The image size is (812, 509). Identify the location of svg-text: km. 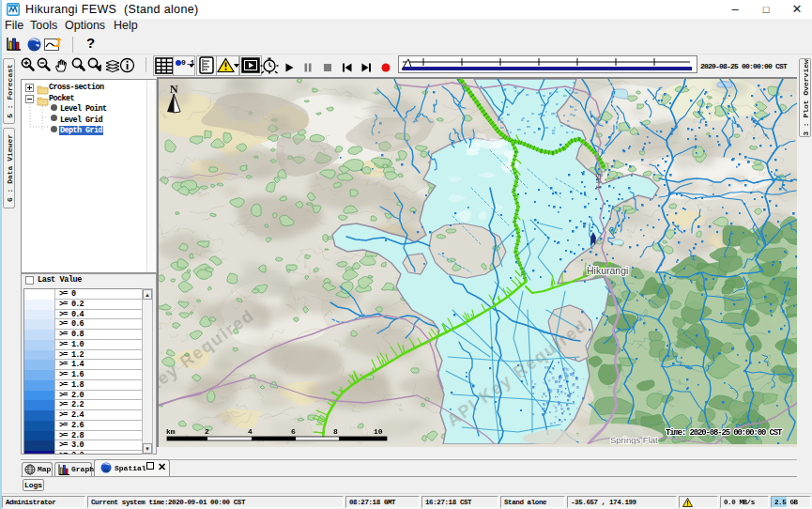
(171, 432).